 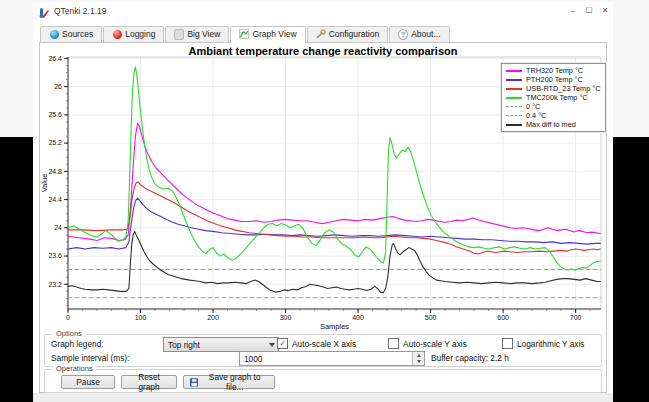 What do you see at coordinates (268, 34) in the screenshot?
I see `tab-graph-view: Graph View` at bounding box center [268, 34].